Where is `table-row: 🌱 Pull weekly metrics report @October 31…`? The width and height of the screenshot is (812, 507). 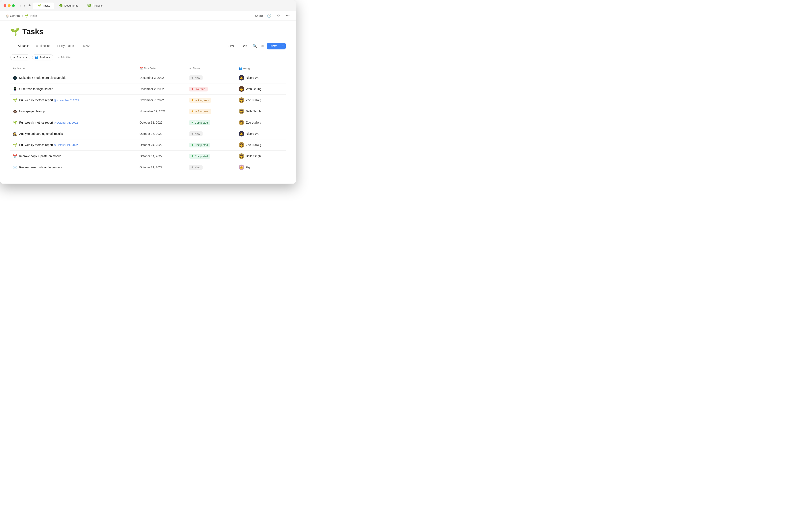
table-row: 🌱 Pull weekly metrics report @October 31… is located at coordinates (148, 123).